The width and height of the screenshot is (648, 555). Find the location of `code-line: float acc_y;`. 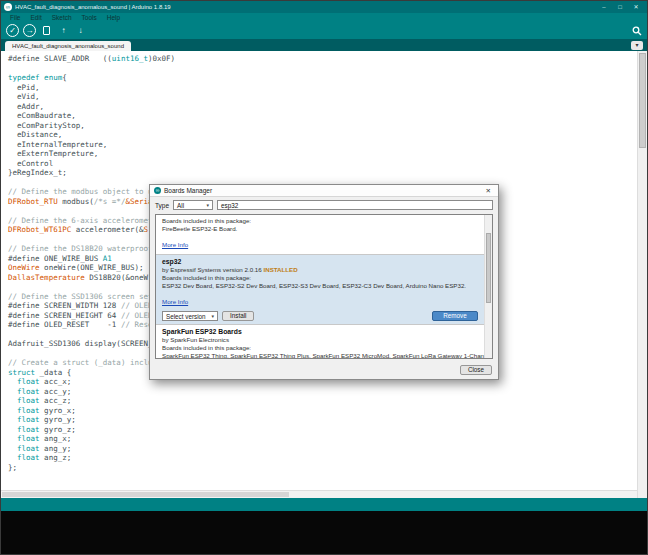

code-line: float acc_y; is located at coordinates (92, 392).